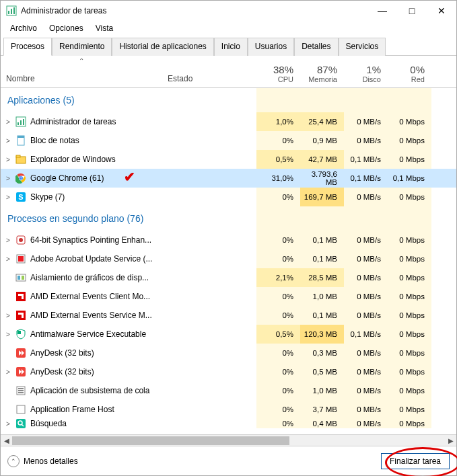 Image resolution: width=457 pixels, height=476 pixels. I want to click on memory-cell: 0,5 MB, so click(322, 372).